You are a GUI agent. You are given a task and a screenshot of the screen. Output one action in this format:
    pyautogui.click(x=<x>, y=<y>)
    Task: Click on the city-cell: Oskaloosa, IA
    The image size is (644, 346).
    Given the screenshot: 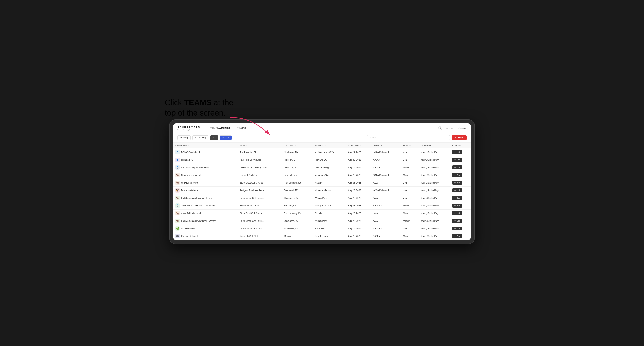 What is the action you would take?
    pyautogui.click(x=297, y=198)
    